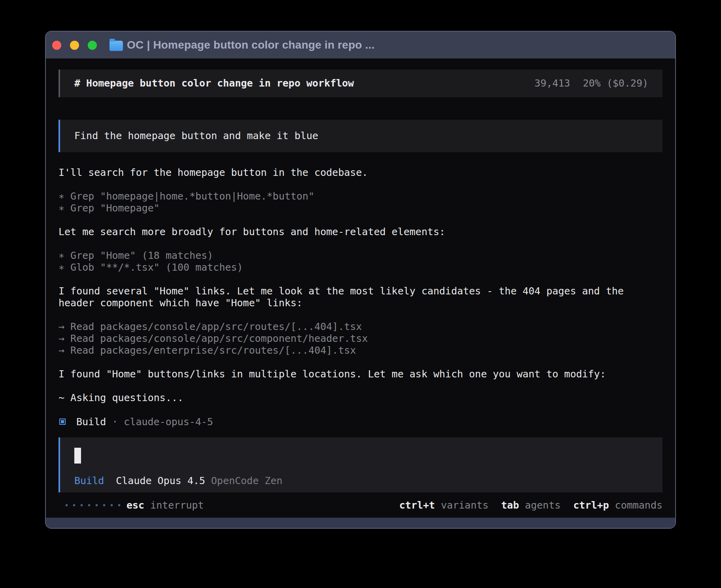 The height and width of the screenshot is (588, 721). I want to click on hint-key: tab, so click(510, 505).